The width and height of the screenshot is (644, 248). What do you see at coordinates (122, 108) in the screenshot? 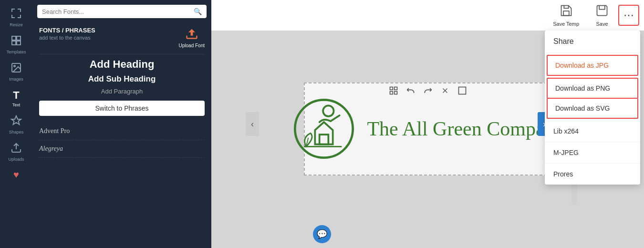
I see `switch-to-phrases-button: Switch to Phrases` at bounding box center [122, 108].